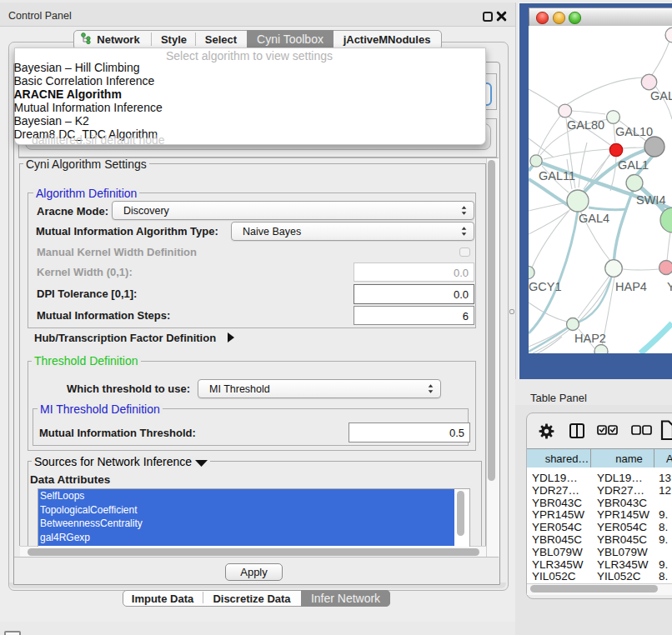 The height and width of the screenshot is (635, 672). What do you see at coordinates (557, 176) in the screenshot?
I see `svg-text: GAL11` at bounding box center [557, 176].